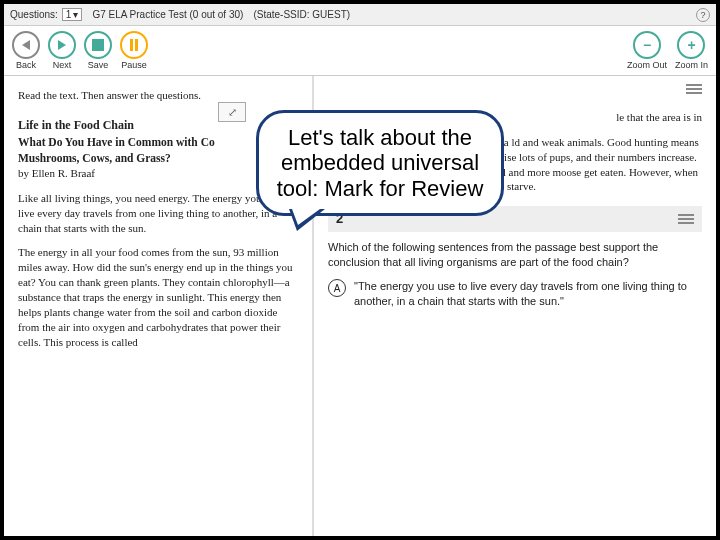  I want to click on back-button: Back, so click(26, 50).